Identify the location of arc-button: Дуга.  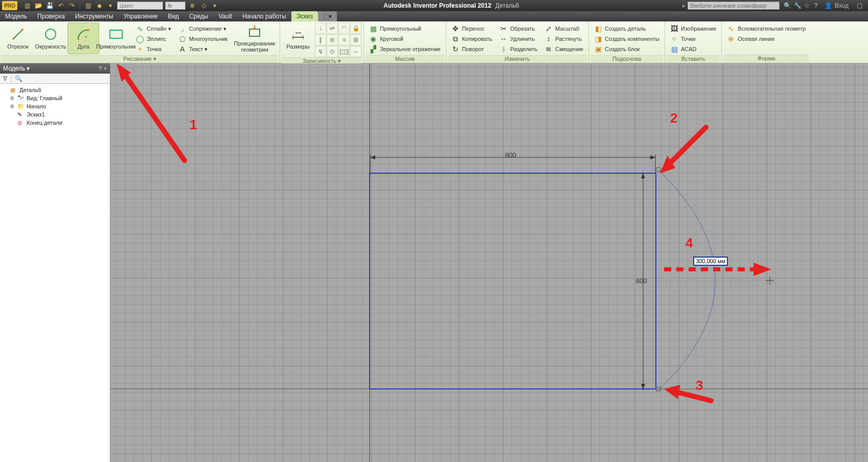
(83, 38).